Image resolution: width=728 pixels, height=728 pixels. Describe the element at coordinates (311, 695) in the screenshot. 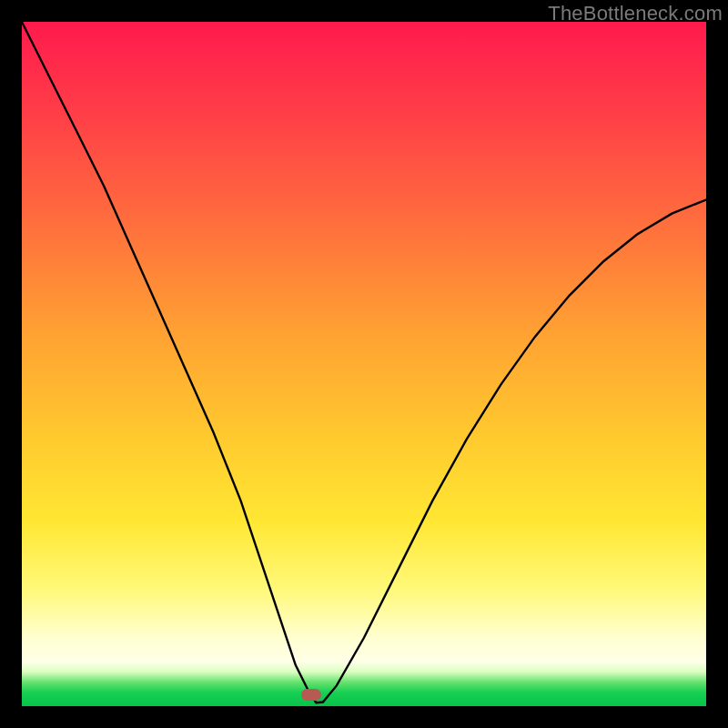

I see `minimum-marker` at that location.